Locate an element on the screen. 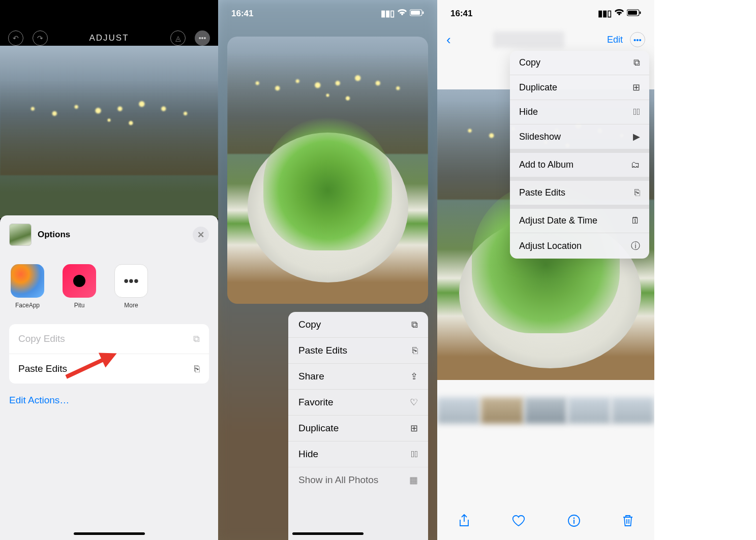  popup-hide: Hide 👁⃠ is located at coordinates (580, 112).